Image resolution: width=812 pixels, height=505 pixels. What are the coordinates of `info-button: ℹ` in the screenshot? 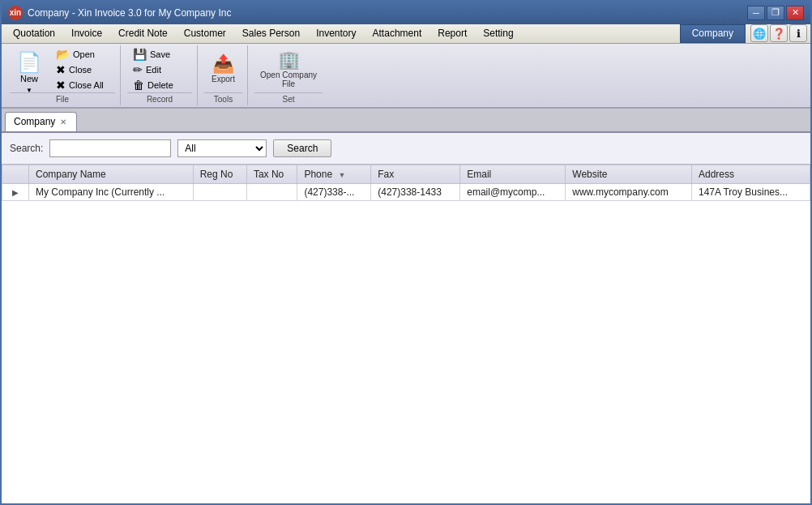 It's located at (798, 33).